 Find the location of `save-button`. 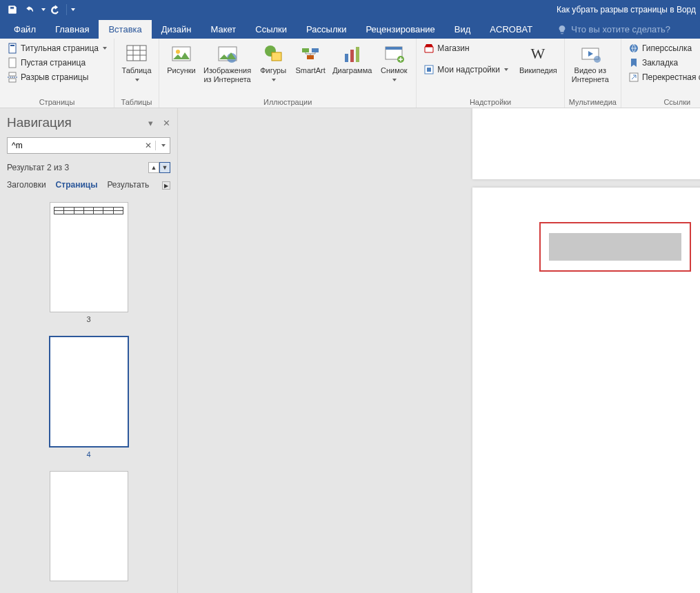

save-button is located at coordinates (12, 10).